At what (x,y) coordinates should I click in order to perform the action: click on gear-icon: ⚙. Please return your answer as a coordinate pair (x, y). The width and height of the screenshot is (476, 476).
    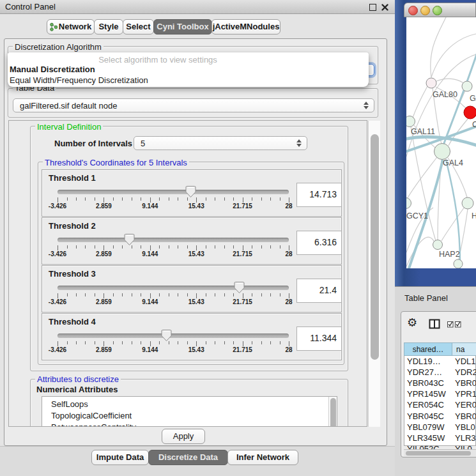
    Looking at the image, I should click on (412, 323).